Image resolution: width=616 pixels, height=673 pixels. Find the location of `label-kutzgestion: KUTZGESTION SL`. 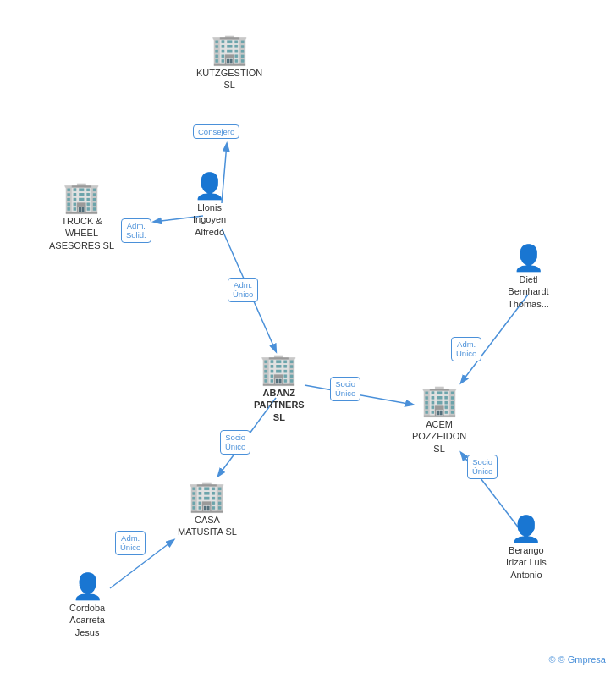

label-kutzgestion: KUTZGESTION SL is located at coordinates (229, 80).